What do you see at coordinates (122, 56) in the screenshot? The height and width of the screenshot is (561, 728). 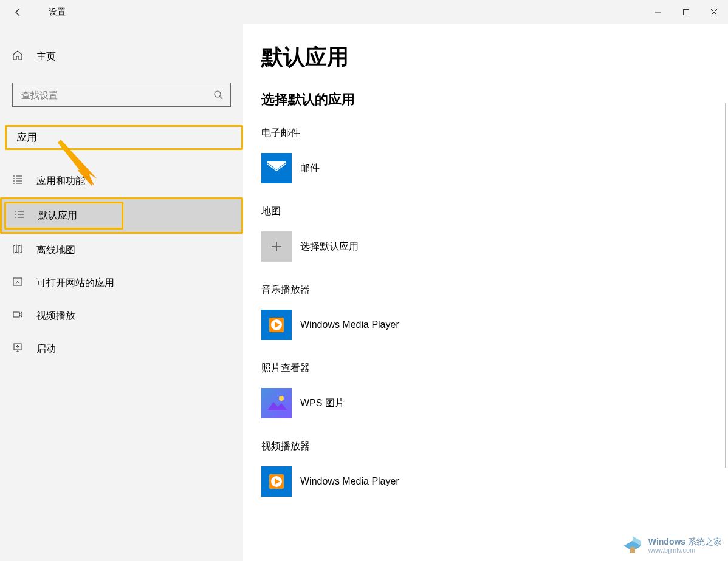 I see `home-link: 主页` at bounding box center [122, 56].